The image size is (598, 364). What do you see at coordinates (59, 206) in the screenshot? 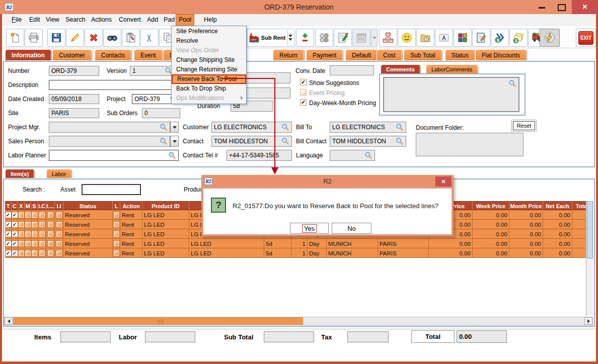
I see `col-header-ii: I.I` at bounding box center [59, 206].